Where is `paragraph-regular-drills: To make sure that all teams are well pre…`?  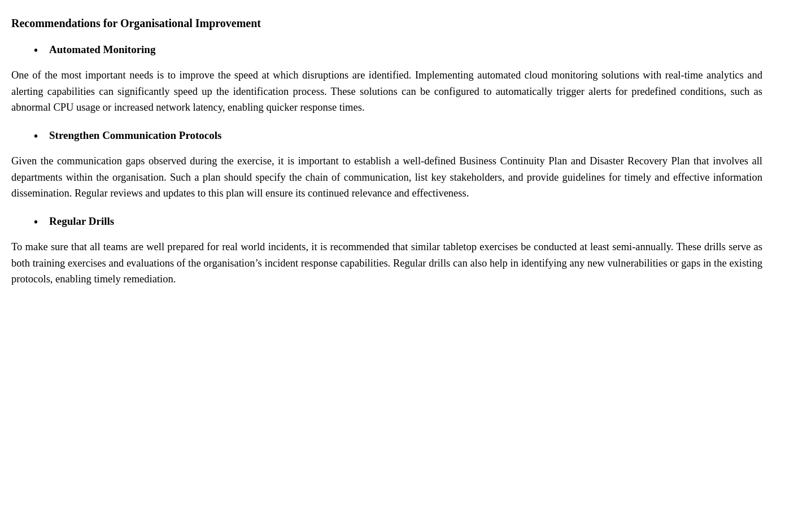
paragraph-regular-drills: To make sure that all teams are well pre… is located at coordinates (387, 263).